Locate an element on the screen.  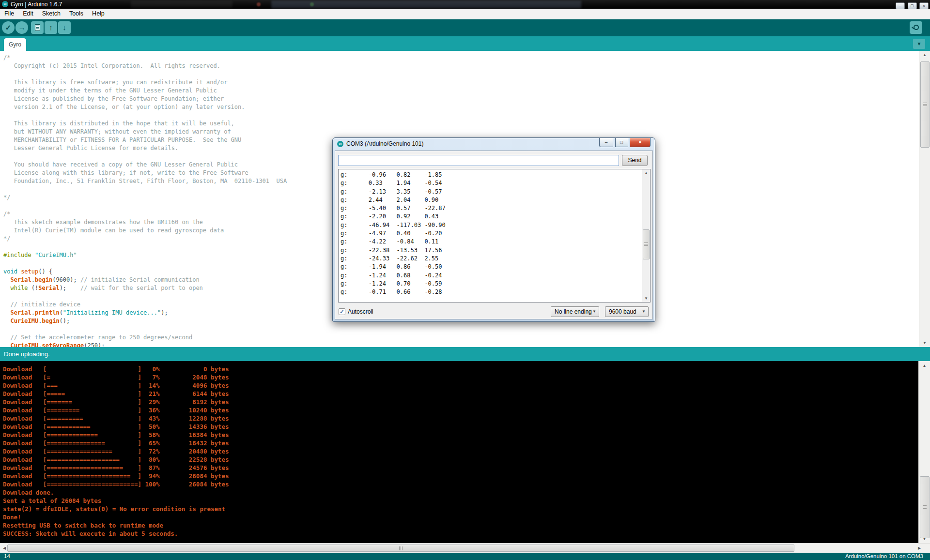
serial-data-row: g: -1.24 0.68 -0.24 is located at coordinates (393, 276).